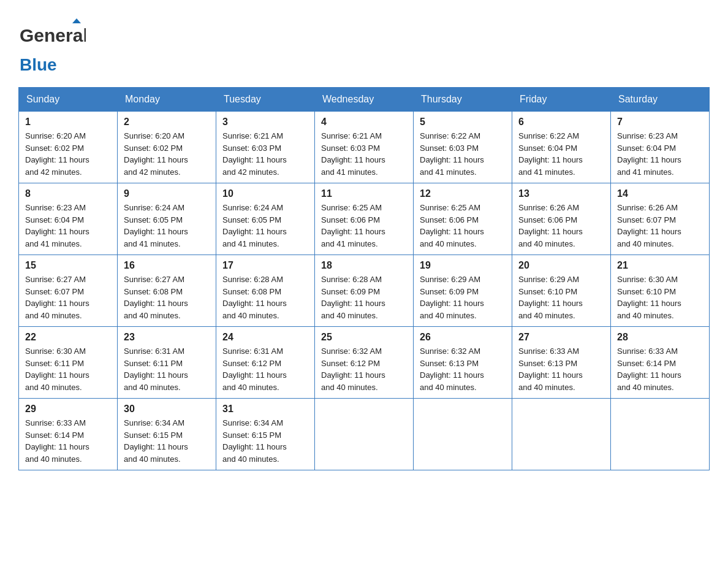  I want to click on calendar-cell: 13 Sunrise: 6:26 AM Sunset: 6:06 PM Dayl…, so click(561, 220).